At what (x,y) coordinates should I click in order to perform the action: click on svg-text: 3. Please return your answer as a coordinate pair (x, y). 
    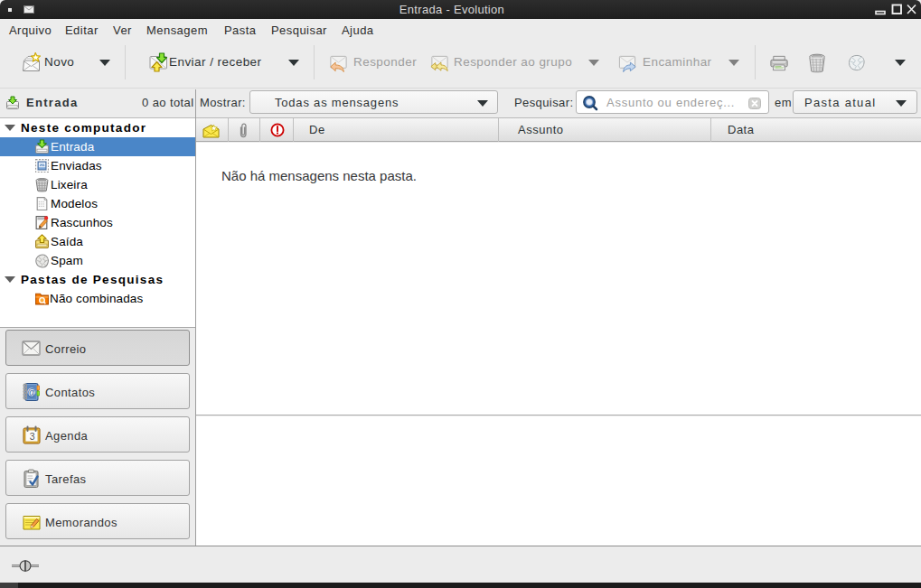
    Looking at the image, I should click on (33, 436).